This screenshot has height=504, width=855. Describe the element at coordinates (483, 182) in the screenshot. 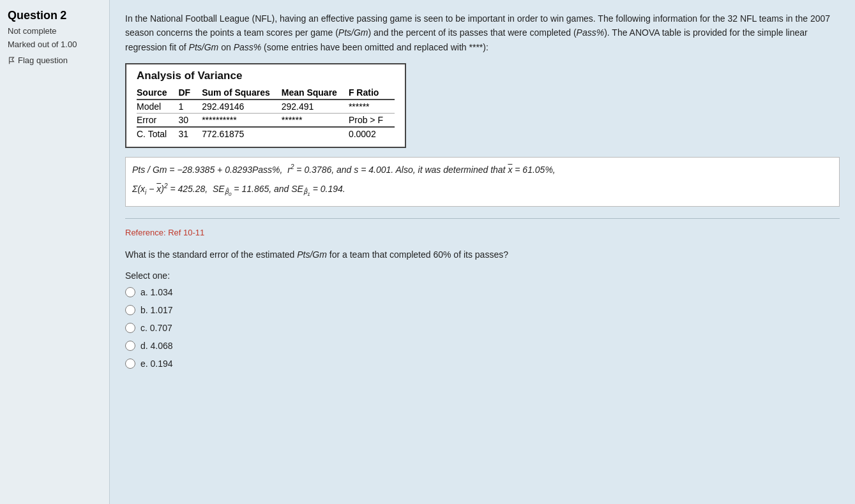

I see `formula-block: Pts / Gm = −28.9385 + 0.8293Pass%, r2 = …` at that location.